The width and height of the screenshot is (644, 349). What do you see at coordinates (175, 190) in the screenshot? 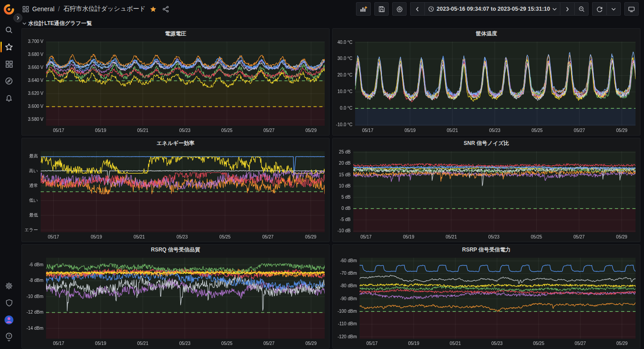
I see `panel-energy-efficiency: エネルギー効率` at bounding box center [175, 190].